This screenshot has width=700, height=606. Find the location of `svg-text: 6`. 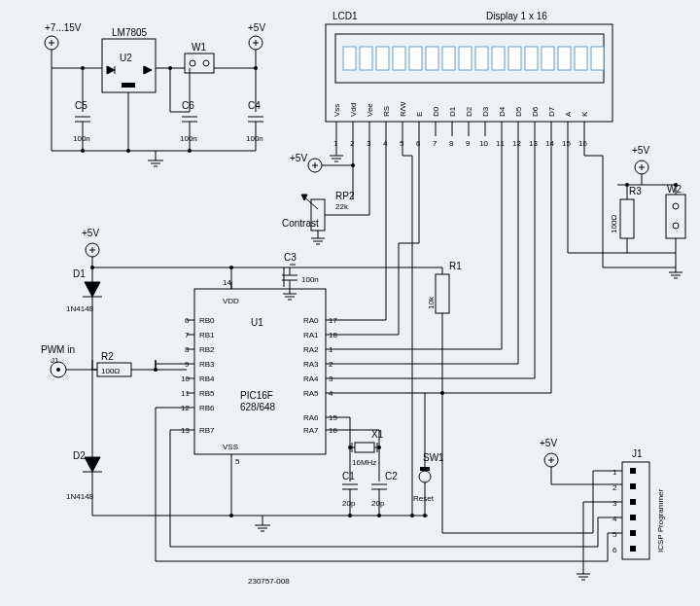

svg-text: 6 is located at coordinates (614, 551).